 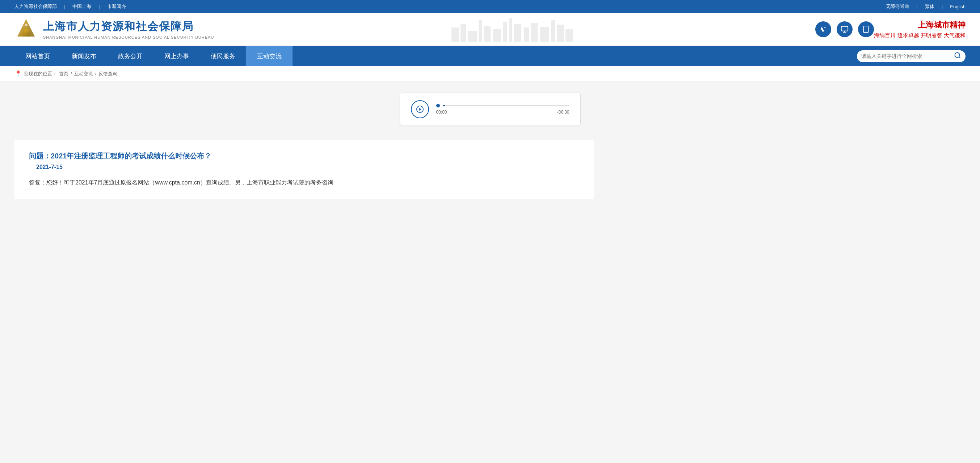 I want to click on logo-title: 上海市人力资源和社会保障局, so click(x=129, y=27).